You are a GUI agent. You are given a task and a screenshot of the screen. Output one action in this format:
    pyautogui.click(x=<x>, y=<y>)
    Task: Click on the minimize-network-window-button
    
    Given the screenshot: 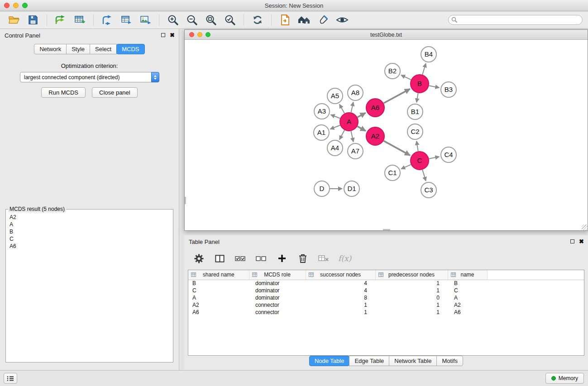 What is the action you would take?
    pyautogui.click(x=200, y=34)
    